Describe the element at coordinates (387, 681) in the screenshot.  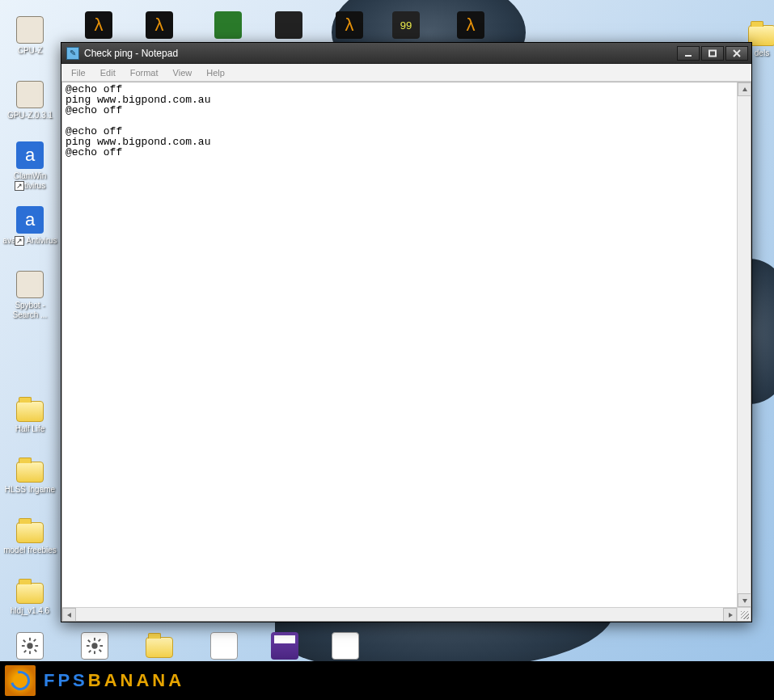
I see `fpsbanana-banner: FPS BANANA` at that location.